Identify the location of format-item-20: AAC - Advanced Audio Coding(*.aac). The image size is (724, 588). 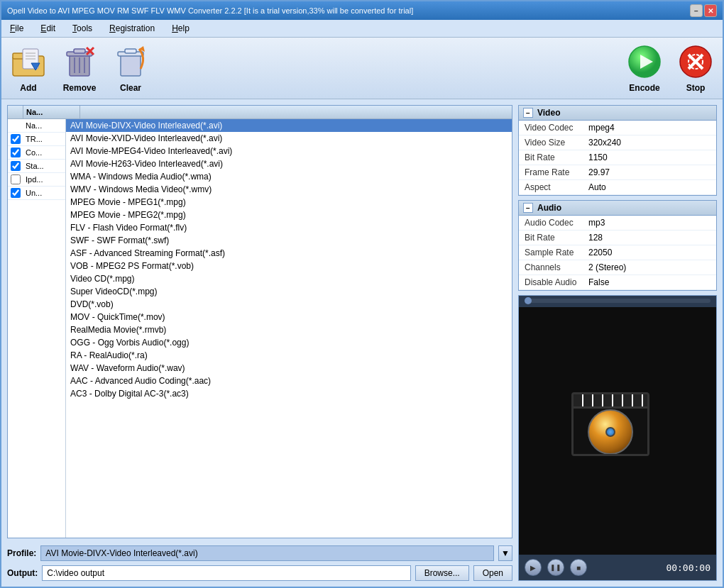
(289, 381).